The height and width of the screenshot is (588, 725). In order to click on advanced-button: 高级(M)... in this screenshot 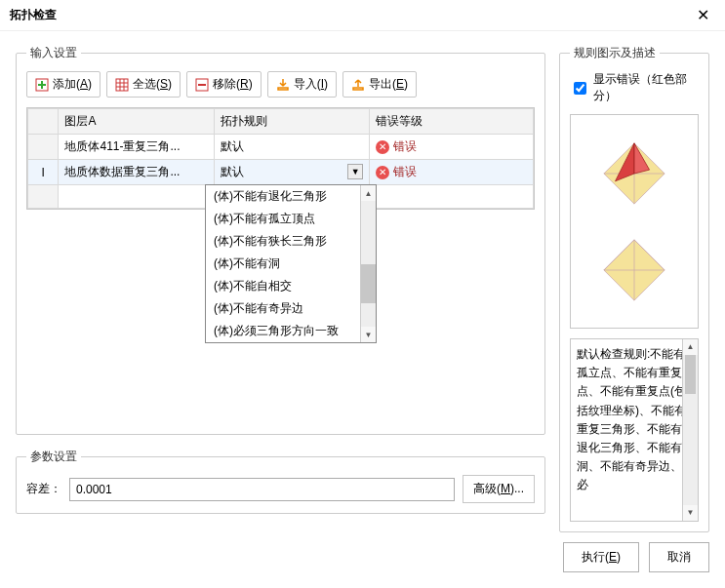, I will do `click(499, 490)`.